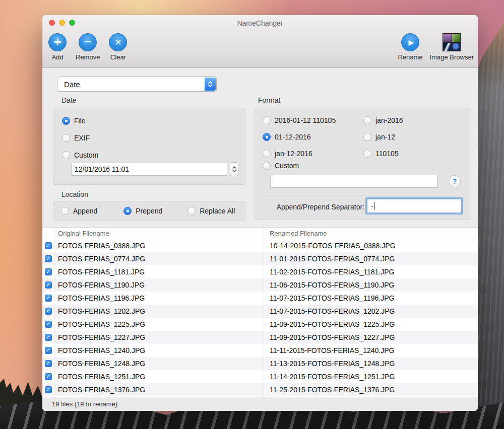 This screenshot has height=429, width=504. I want to click on date-stepper, so click(234, 169).